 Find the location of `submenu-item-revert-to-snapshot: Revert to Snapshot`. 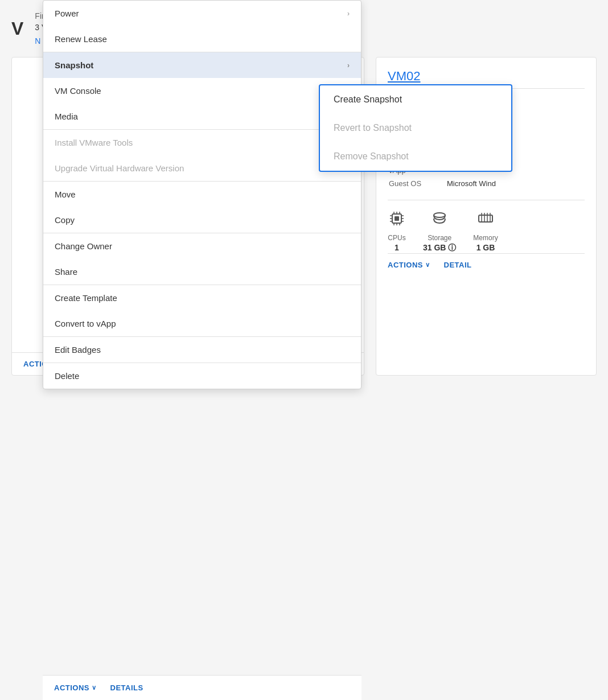

submenu-item-revert-to-snapshot: Revert to Snapshot is located at coordinates (416, 128).